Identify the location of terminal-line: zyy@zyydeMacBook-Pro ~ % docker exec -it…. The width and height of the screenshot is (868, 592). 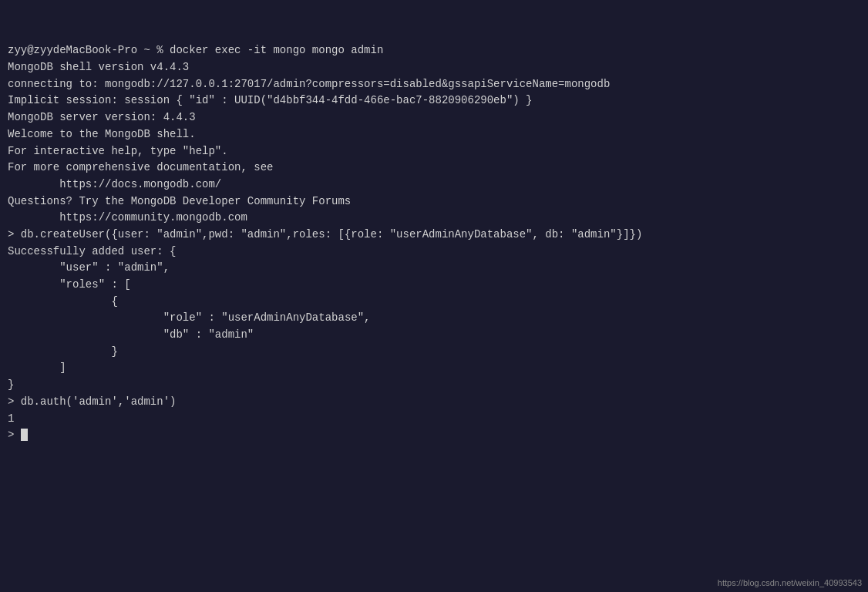
(434, 51).